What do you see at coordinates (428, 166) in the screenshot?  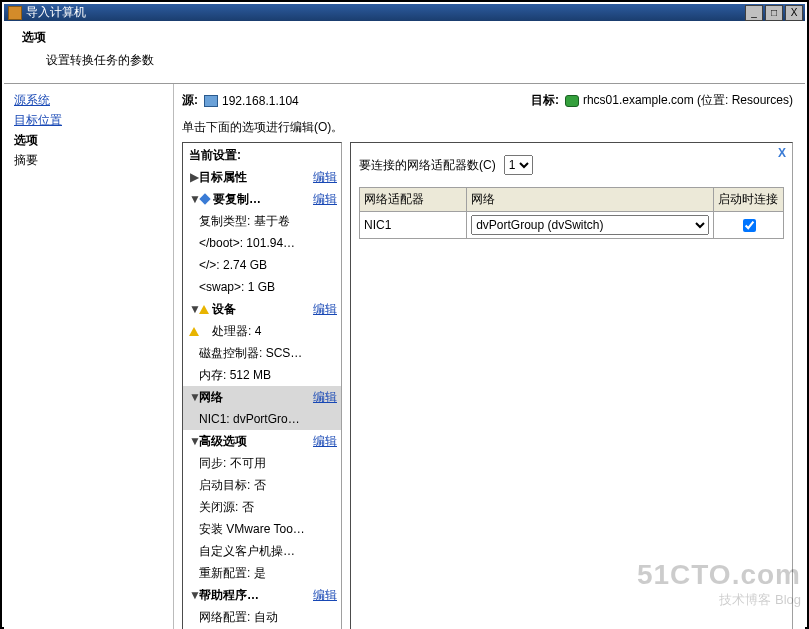 I see `nic-count-label: 要连接的网络适配器数(C)` at bounding box center [428, 166].